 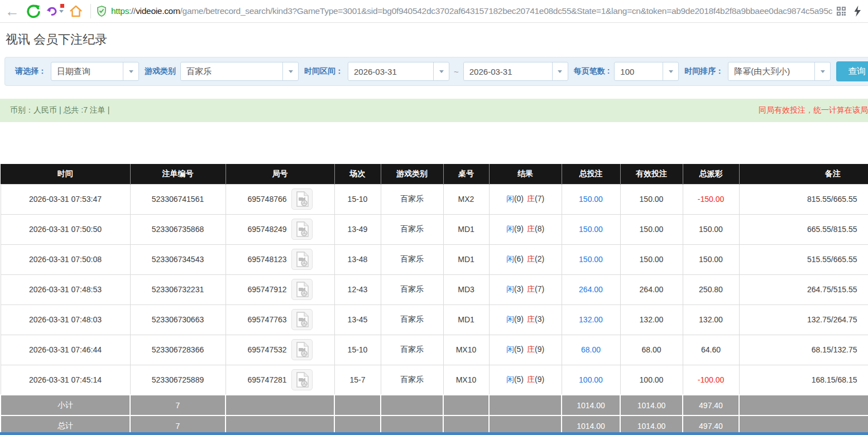 What do you see at coordinates (591, 405) in the screenshot?
I see `totals-total-bet: 1014.00` at bounding box center [591, 405].